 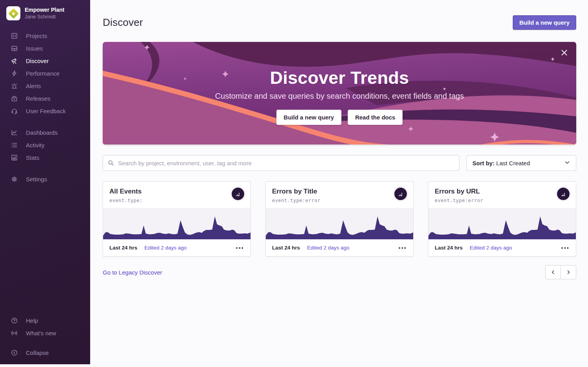 I want to click on build-new-query-button: Build a new query, so click(x=544, y=23).